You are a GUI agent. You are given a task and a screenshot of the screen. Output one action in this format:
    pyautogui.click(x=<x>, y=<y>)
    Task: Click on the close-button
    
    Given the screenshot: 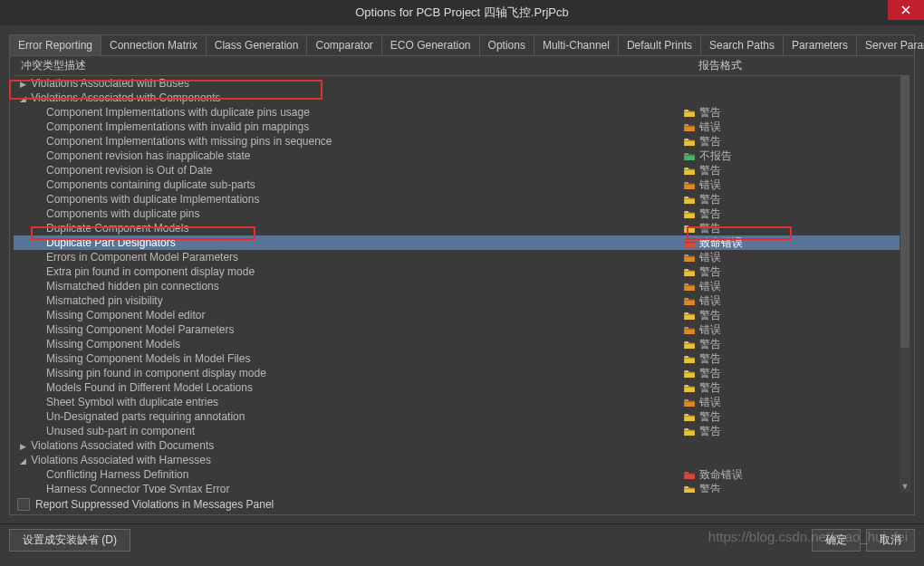 What is the action you would take?
    pyautogui.click(x=906, y=10)
    